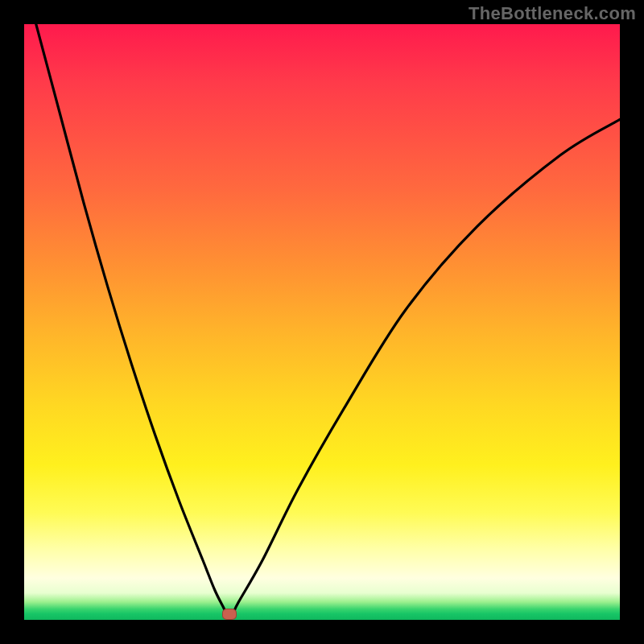  What do you see at coordinates (229, 614) in the screenshot?
I see `optimum-marker` at bounding box center [229, 614].